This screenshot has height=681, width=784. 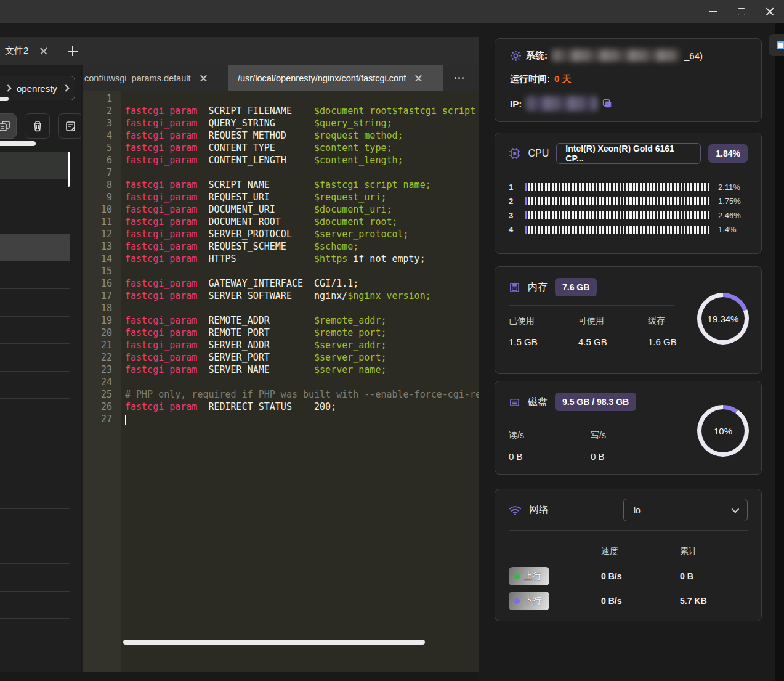 I want to click on cpu-core-row: 21.75%, so click(x=628, y=201).